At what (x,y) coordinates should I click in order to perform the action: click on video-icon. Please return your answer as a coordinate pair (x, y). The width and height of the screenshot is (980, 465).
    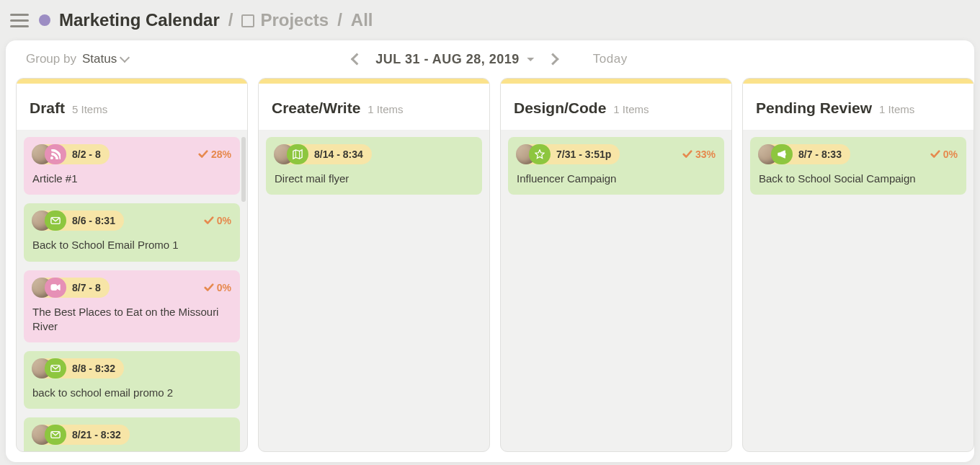
    Looking at the image, I should click on (55, 288).